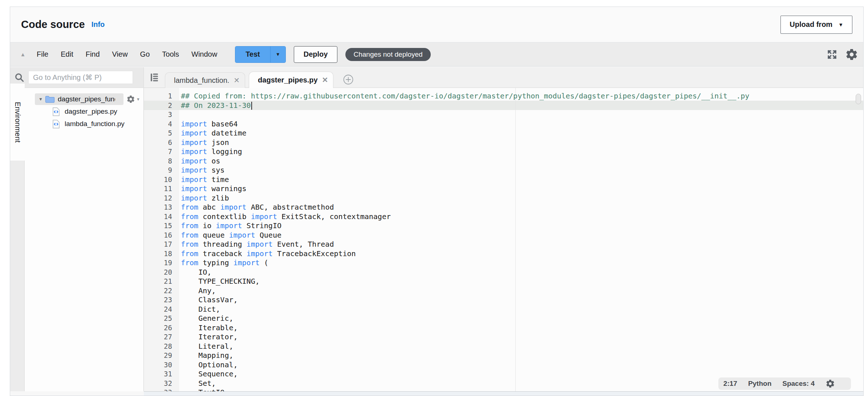 The width and height of the screenshot is (868, 396). What do you see at coordinates (465, 152) in the screenshot?
I see `code-line: import logging` at bounding box center [465, 152].